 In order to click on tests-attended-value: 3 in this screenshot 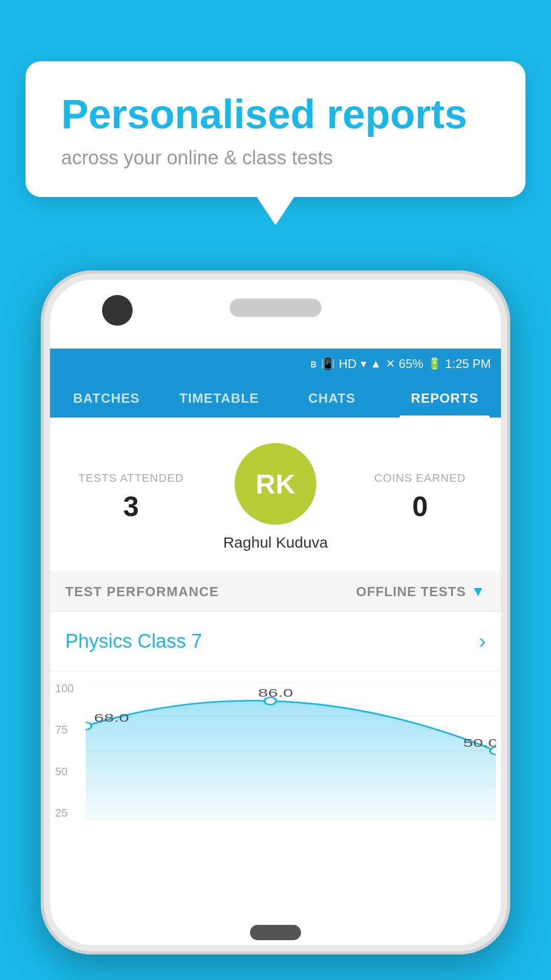, I will do `click(131, 506)`.